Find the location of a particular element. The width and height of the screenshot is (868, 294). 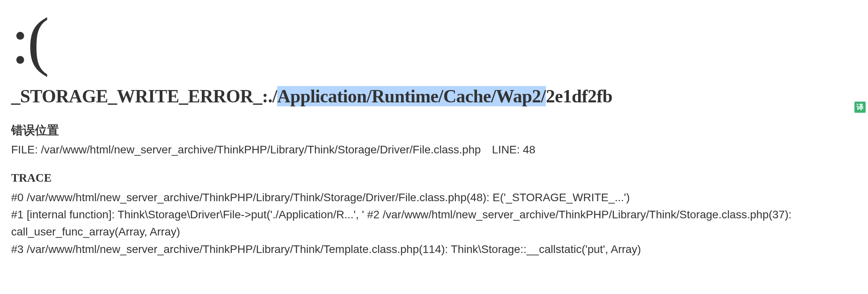

trace-line: #3 /var/www/html/new_server_archive/Thin… is located at coordinates (434, 249).